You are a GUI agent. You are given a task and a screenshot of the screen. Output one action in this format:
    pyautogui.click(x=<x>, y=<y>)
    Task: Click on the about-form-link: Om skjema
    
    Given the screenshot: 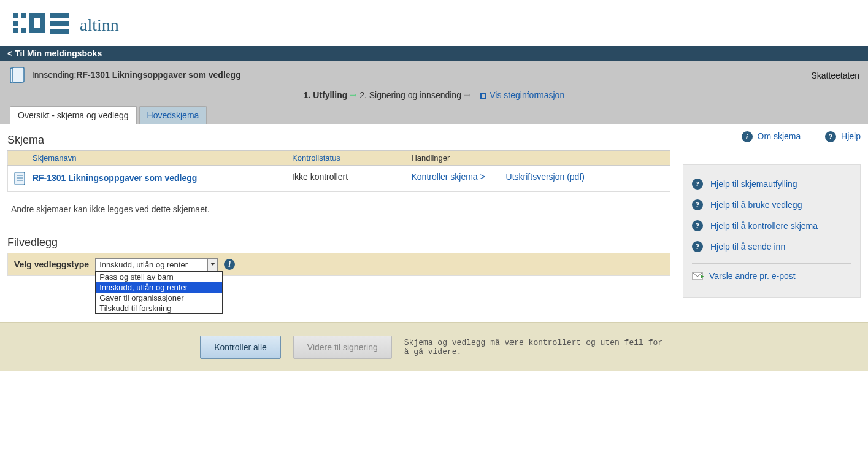 What is the action you would take?
    pyautogui.click(x=779, y=136)
    